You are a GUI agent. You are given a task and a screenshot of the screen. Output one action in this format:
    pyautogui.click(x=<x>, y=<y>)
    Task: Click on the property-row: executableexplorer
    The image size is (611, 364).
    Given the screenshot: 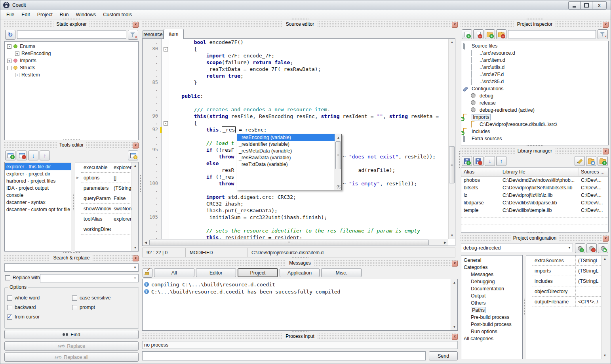 What is the action you would take?
    pyautogui.click(x=107, y=168)
    